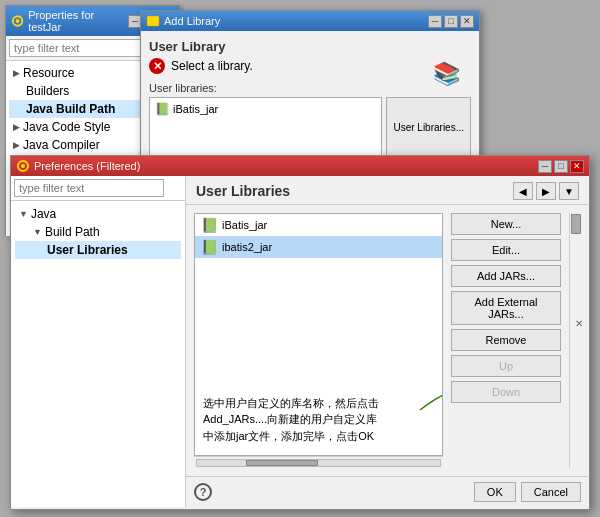 The image size is (600, 517). What do you see at coordinates (98, 214) in the screenshot?
I see `tree-item-java: ▼ Java` at bounding box center [98, 214].